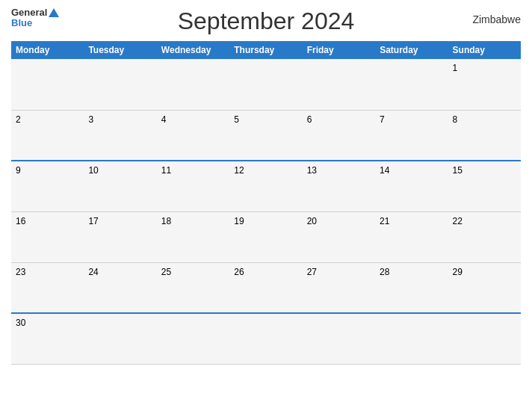 The image size is (532, 411). Describe the element at coordinates (266, 135) in the screenshot. I see `calendar-cell: 5` at that location.